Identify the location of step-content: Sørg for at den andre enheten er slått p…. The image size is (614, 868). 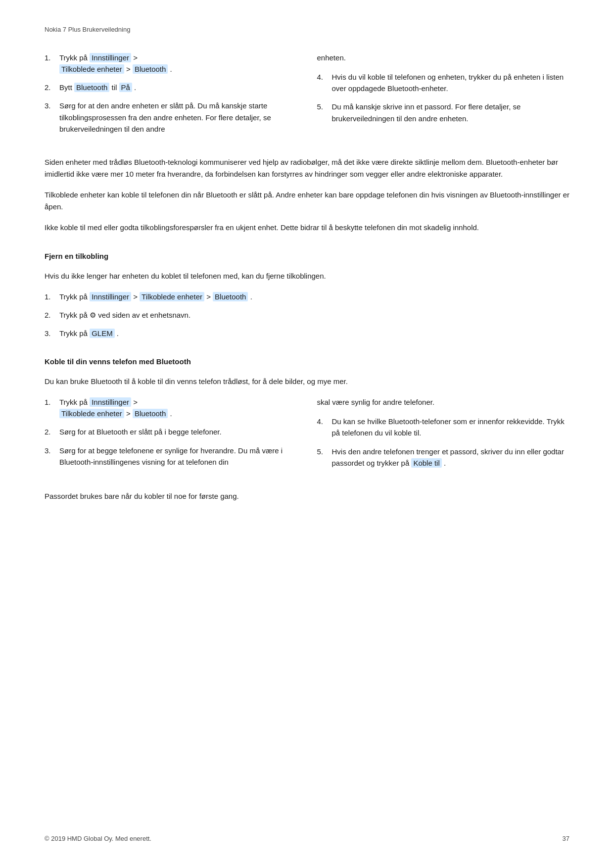
(178, 117).